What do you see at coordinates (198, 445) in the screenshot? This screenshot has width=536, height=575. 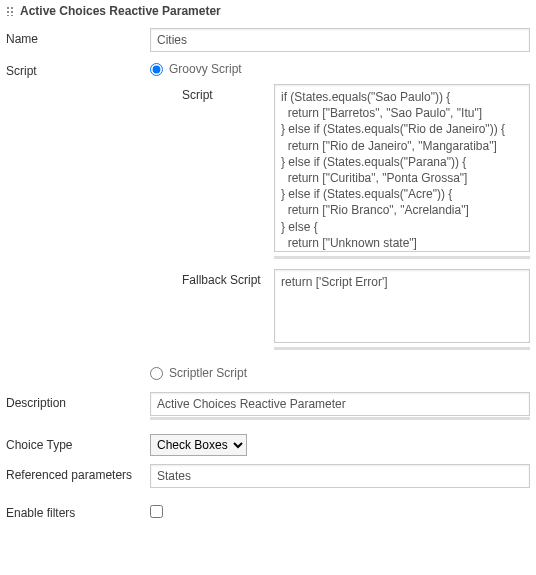 I see `choice-type-select: Check Boxes` at bounding box center [198, 445].